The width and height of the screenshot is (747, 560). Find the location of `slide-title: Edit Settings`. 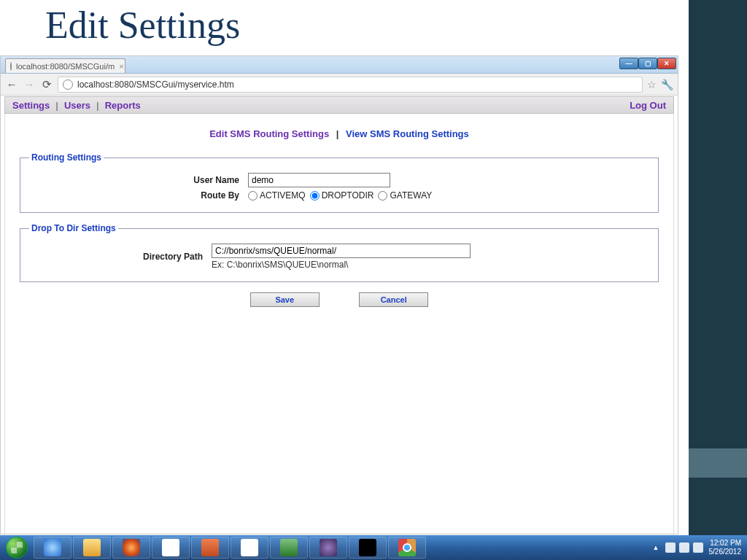

slide-title: Edit Settings is located at coordinates (143, 25).